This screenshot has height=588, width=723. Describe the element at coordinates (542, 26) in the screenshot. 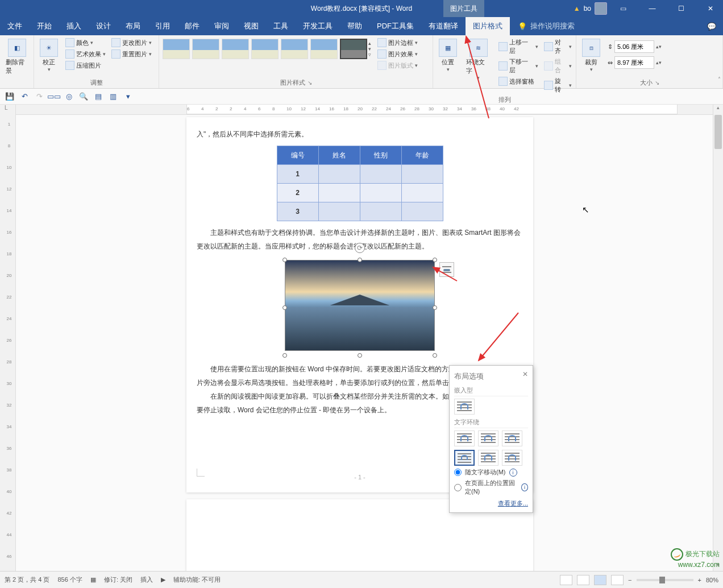

I see `tell-me-search: 💡 操作说明搜索` at that location.